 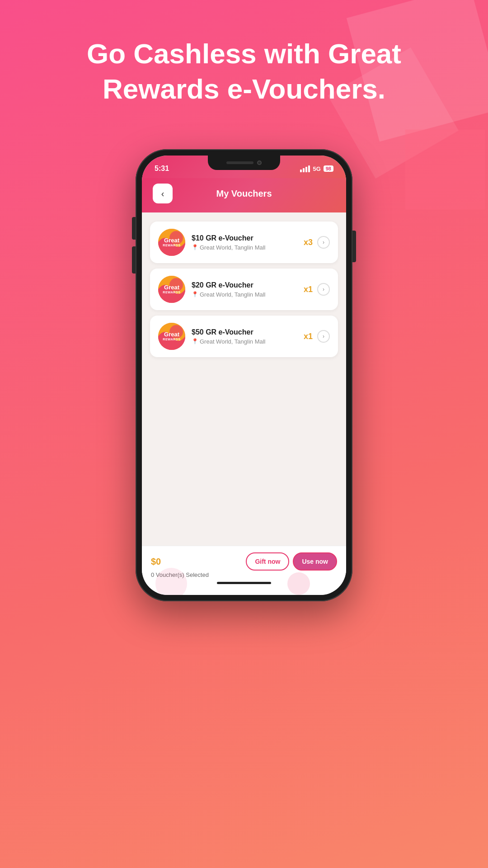 I want to click on volume-up-button, so click(x=134, y=228).